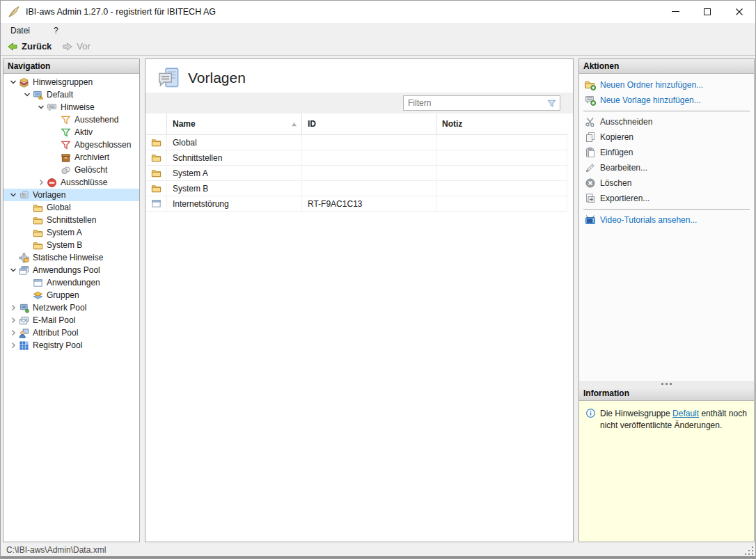 The width and height of the screenshot is (756, 559). Describe the element at coordinates (739, 11) in the screenshot. I see `close-button` at that location.